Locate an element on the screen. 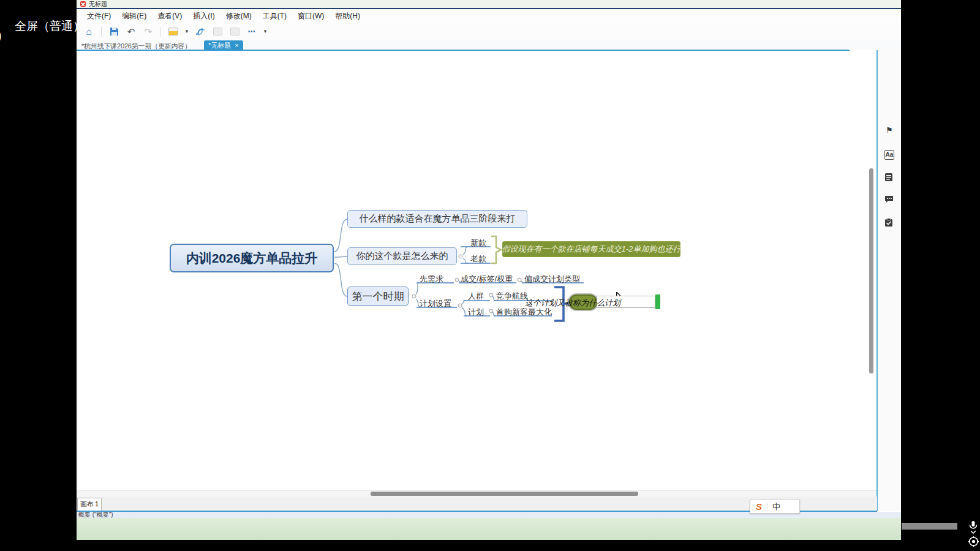 The image size is (980, 551). format-text-icon: Aa is located at coordinates (889, 155).